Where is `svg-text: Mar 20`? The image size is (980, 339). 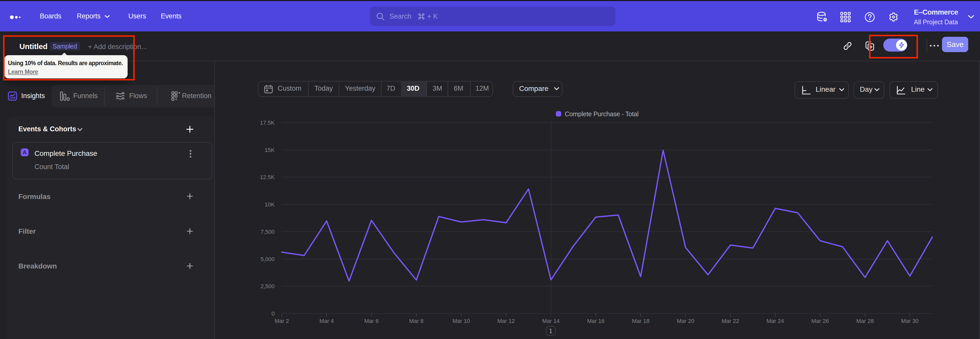
svg-text: Mar 20 is located at coordinates (686, 321).